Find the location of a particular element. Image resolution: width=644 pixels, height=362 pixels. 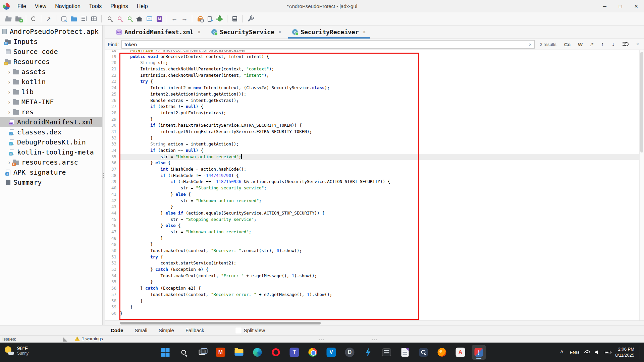

code-line-32: 32 } is located at coordinates (372, 138).